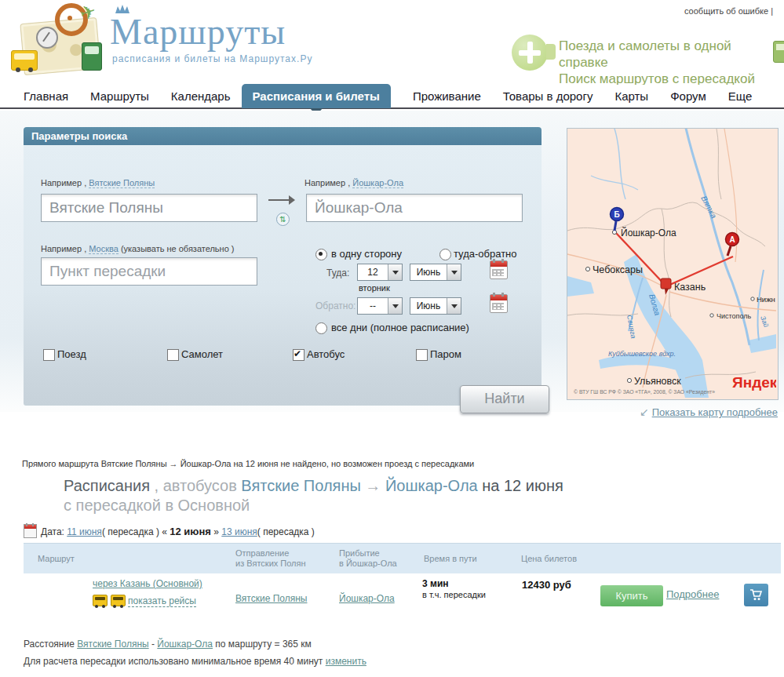  What do you see at coordinates (346, 496) in the screenshot?
I see `results-heading: Расписания , автобусов Вятские Поляны → …` at bounding box center [346, 496].